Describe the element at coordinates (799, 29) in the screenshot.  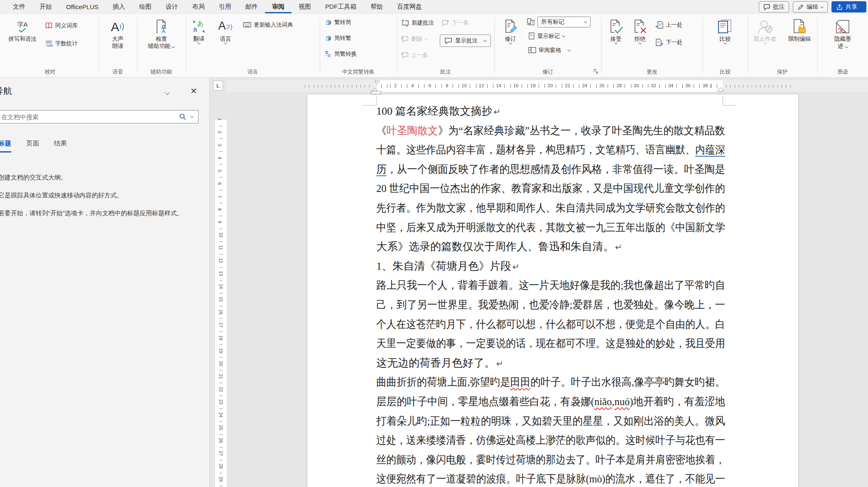
I see `restrict-editing-button: 限制编辑` at that location.